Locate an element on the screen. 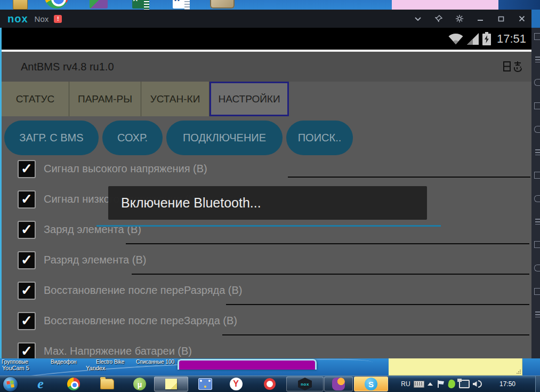 The height and width of the screenshot is (392, 540). tray-app-icon is located at coordinates (452, 384).